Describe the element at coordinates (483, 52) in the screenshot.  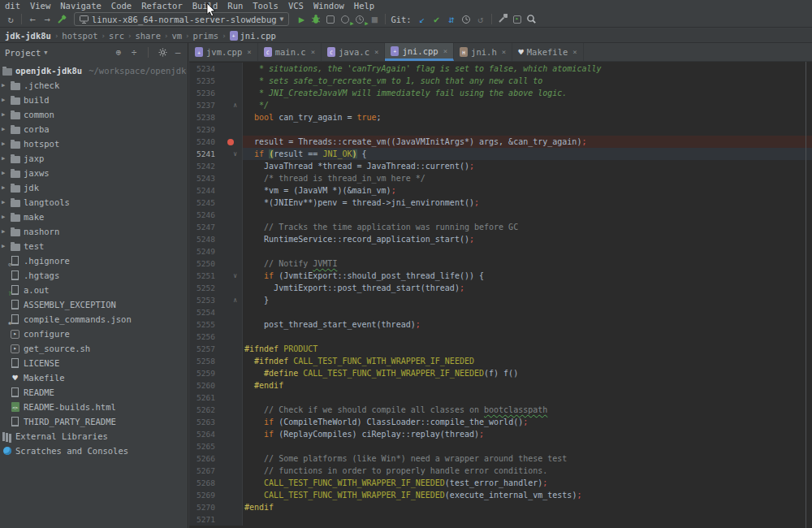
I see `tab-jni-h: Hjni.h×` at that location.